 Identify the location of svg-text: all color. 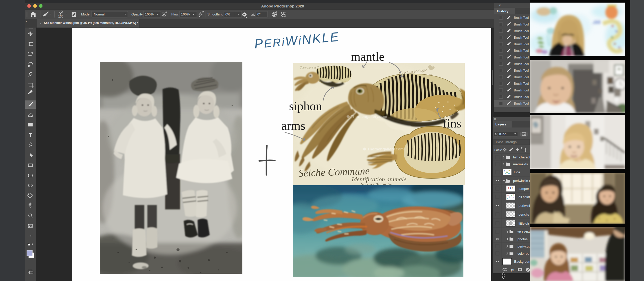
(524, 197).